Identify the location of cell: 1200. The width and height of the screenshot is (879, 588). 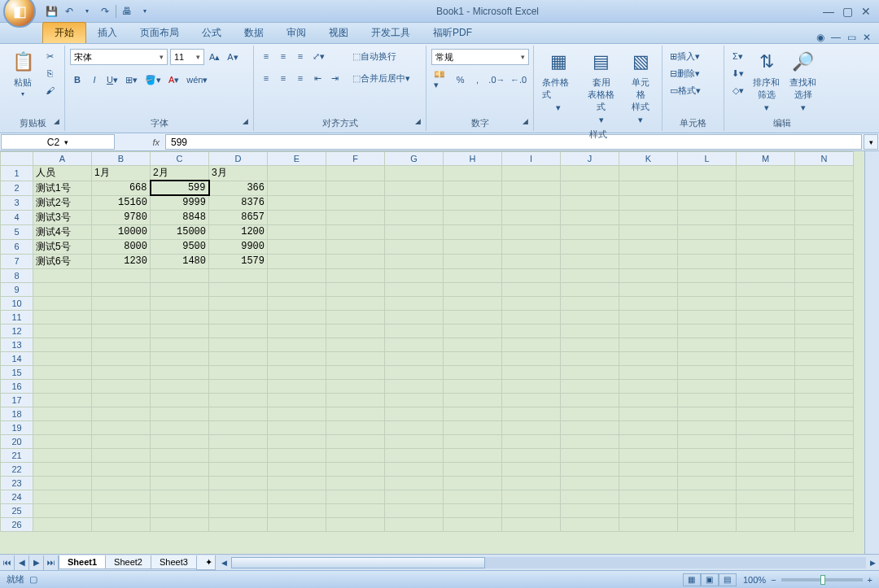
(238, 232).